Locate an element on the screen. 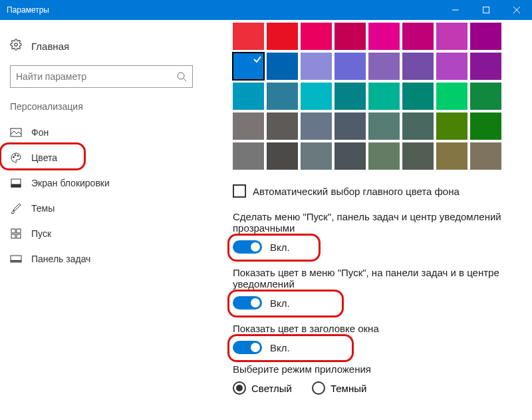  taskbar-icon is located at coordinates (16, 259).